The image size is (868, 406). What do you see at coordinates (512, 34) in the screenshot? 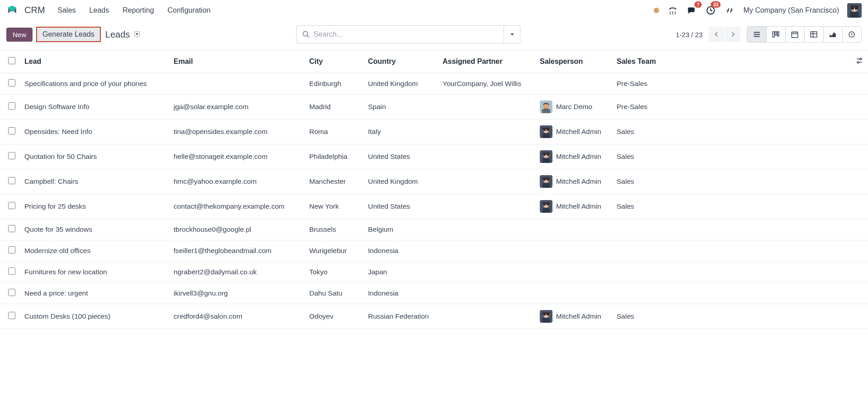
I see `search-dropdown-toggle` at bounding box center [512, 34].